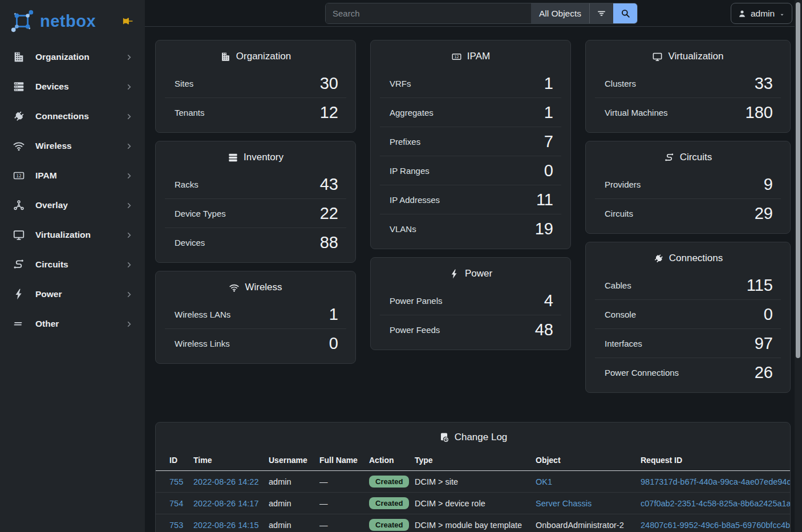 The width and height of the screenshot is (802, 532). Describe the element at coordinates (72, 235) in the screenshot. I see `sidebar-item-virtualization: Virtualization` at that location.